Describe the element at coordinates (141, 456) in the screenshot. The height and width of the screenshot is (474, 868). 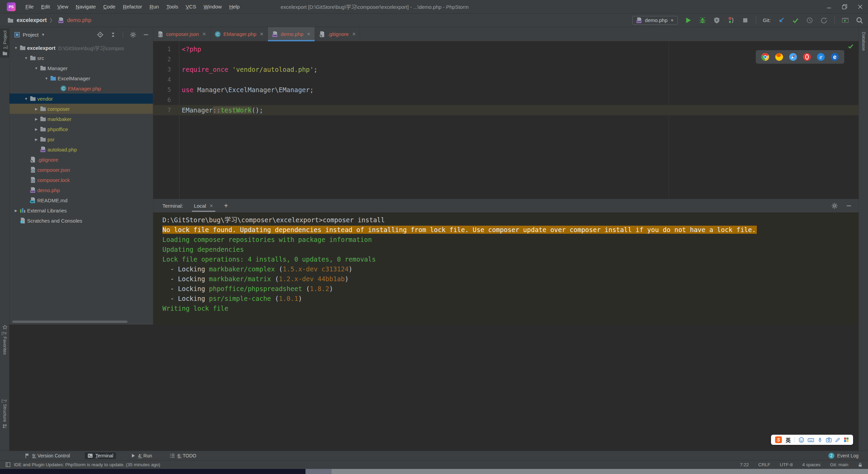
I see `toolwindow-button-4-run: 4: Run` at that location.